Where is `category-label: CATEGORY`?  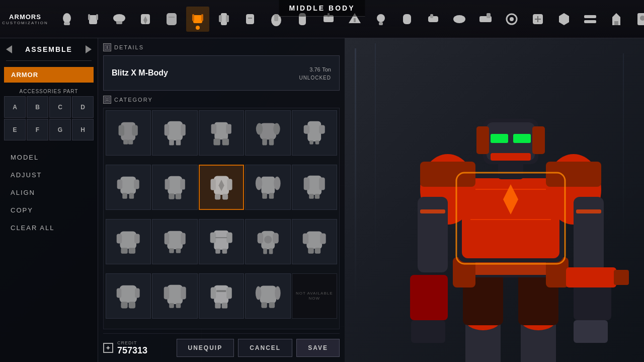 category-label: CATEGORY is located at coordinates (134, 100).